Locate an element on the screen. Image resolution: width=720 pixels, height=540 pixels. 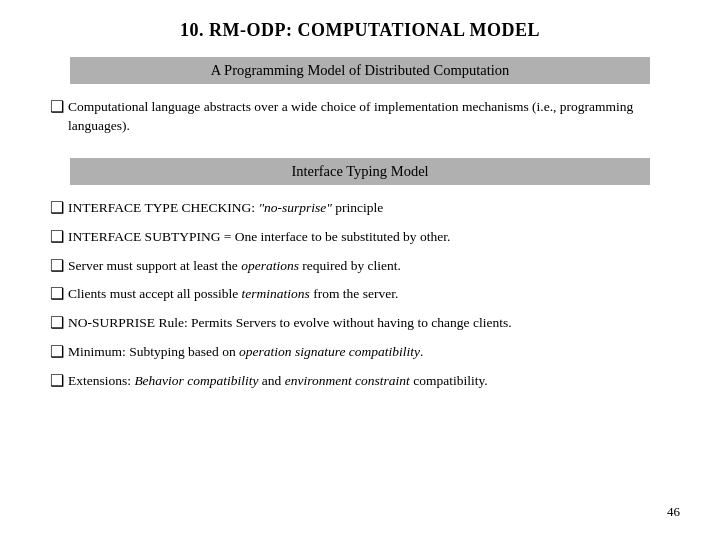
section1-header: A Programming Model of Distributed Compu… is located at coordinates (360, 70).